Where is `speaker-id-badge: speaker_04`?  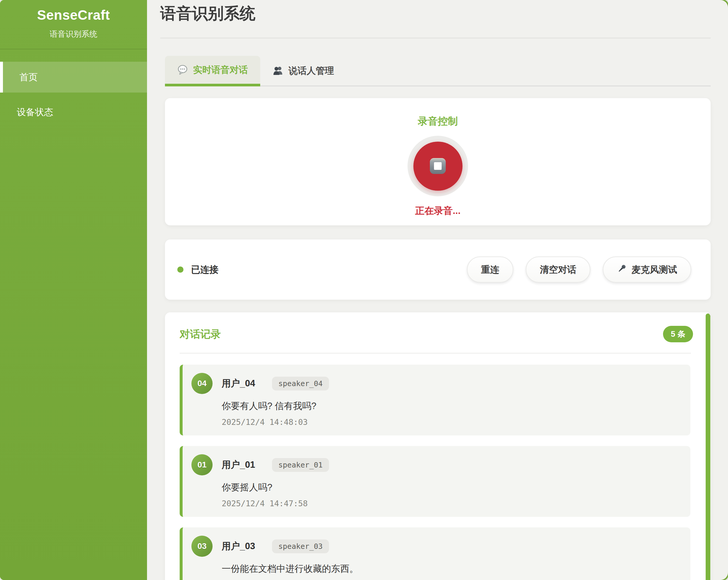
speaker-id-badge: speaker_04 is located at coordinates (301, 383).